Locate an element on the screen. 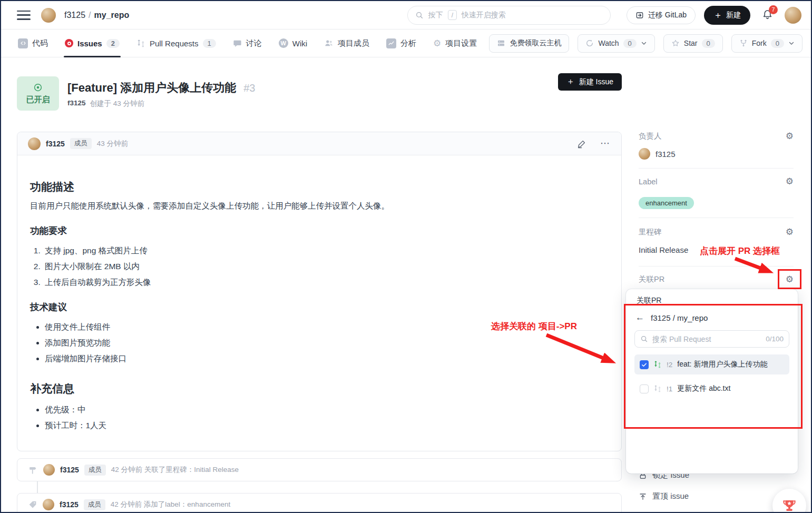  code-icon is located at coordinates (23, 43).